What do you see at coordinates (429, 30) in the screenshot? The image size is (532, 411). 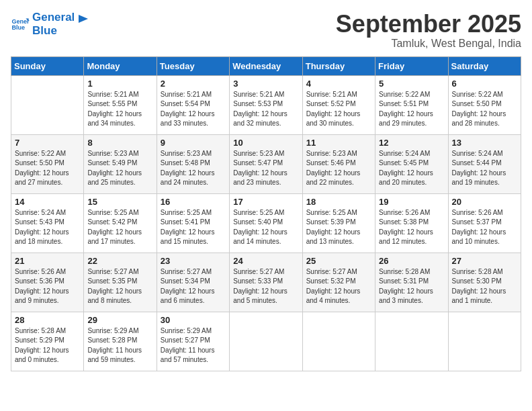 I see `title-block: September 2025 Tamluk, West Bengal, Indi…` at bounding box center [429, 30].